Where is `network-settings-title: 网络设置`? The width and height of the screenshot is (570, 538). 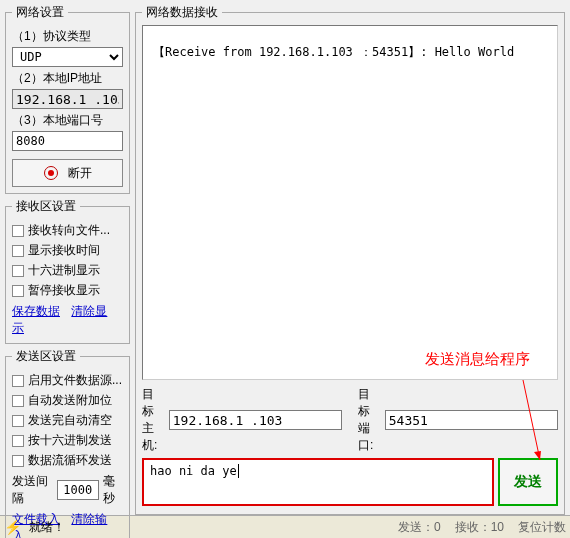
network-settings-title: 网络设置 is located at coordinates (40, 12).